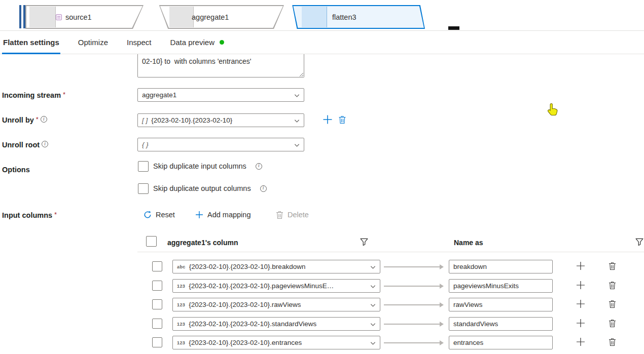 This screenshot has height=354, width=644. I want to click on source-column-dropdown: 123 {2023-02-10}.{2023-02-10}.entrances, so click(276, 342).